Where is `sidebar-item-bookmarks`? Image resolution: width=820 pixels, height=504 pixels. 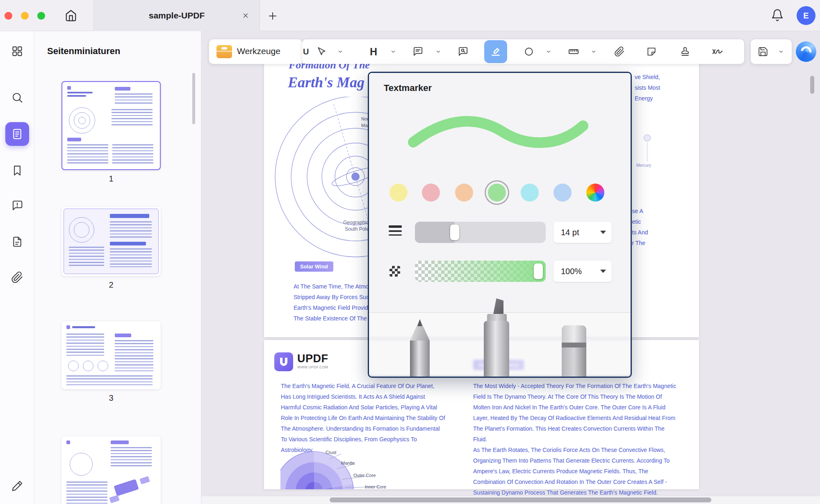
sidebar-item-bookmarks is located at coordinates (17, 170).